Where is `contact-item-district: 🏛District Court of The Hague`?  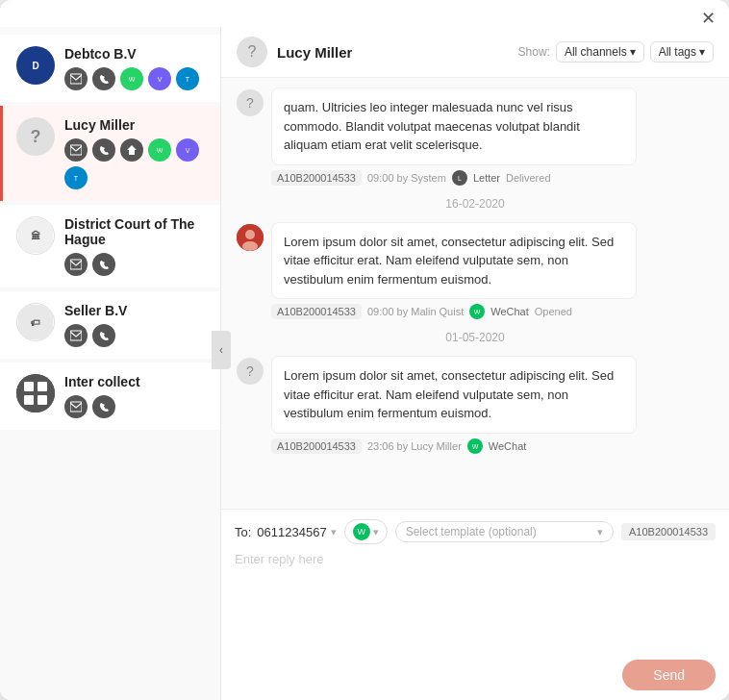
contact-item-district: 🏛District Court of The Hague is located at coordinates (110, 246).